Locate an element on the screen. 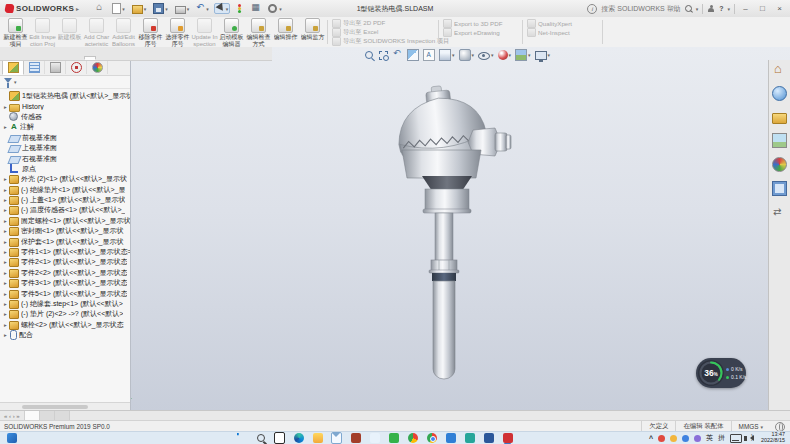 This screenshot has height=444, width=790. task-view-button is located at coordinates (280, 438).